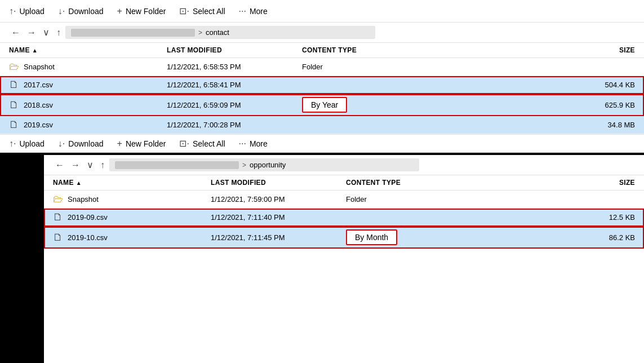  Describe the element at coordinates (601, 218) in the screenshot. I see `file-size: 12.5 KB` at that location.